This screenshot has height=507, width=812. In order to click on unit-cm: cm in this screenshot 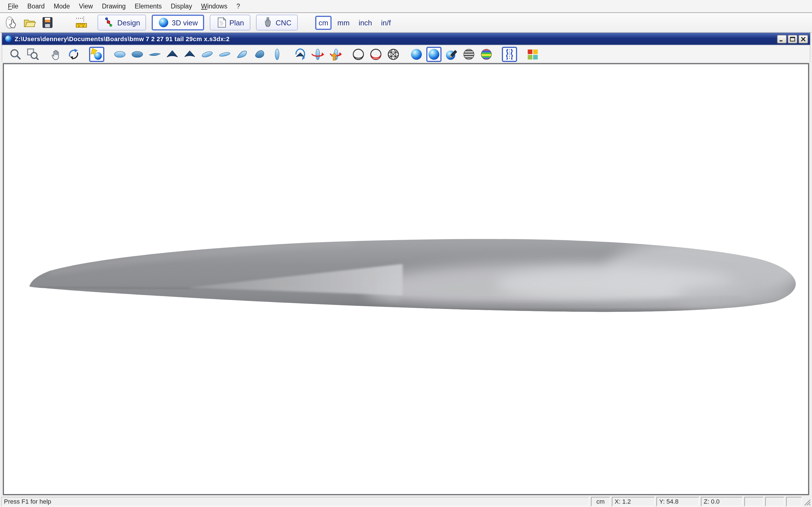, I will do `click(323, 22)`.